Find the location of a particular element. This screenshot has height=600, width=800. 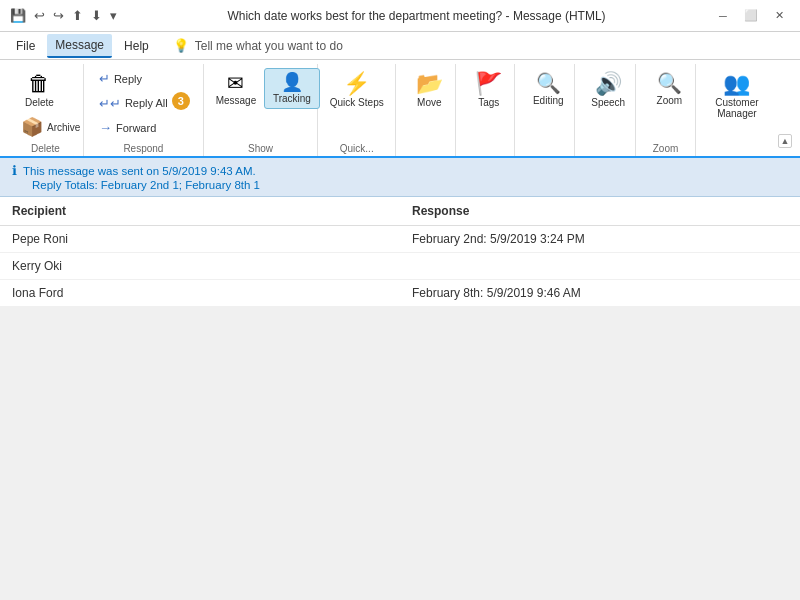

save-qa-button: 💾 is located at coordinates (18, 16).